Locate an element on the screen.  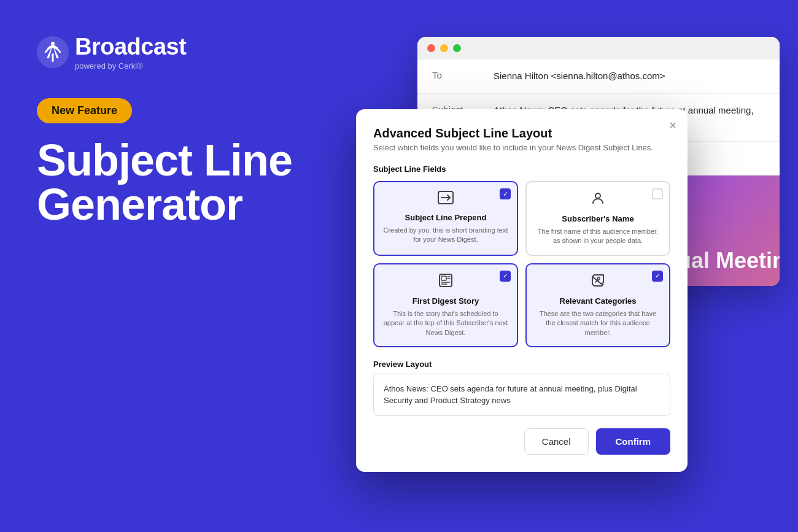
categories-desc: These are the two categories that have t… is located at coordinates (598, 323).